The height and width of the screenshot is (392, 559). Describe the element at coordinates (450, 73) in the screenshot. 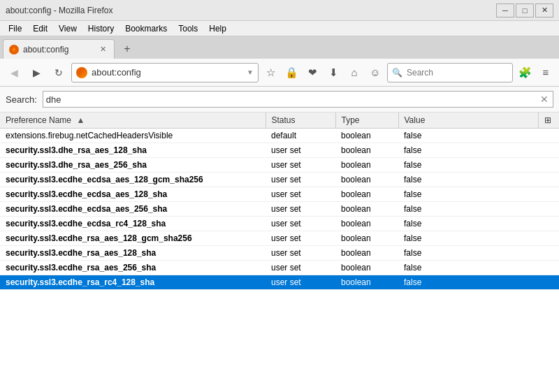

I see `search-bar: 🔍` at that location.